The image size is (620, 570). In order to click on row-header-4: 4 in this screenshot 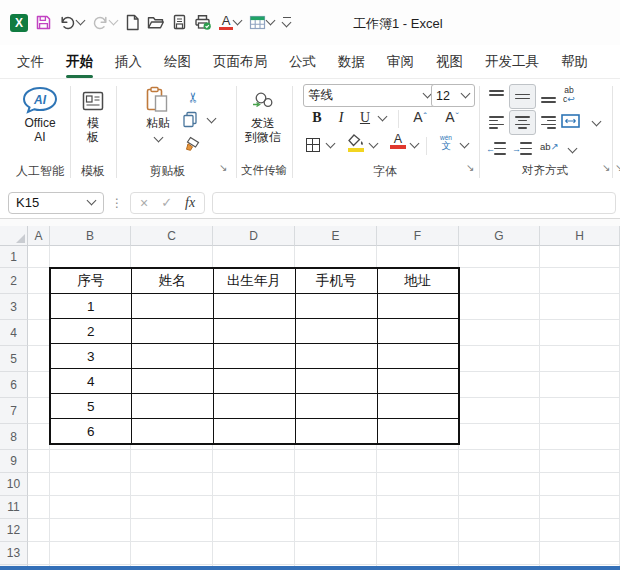, I will do `click(14, 333)`.